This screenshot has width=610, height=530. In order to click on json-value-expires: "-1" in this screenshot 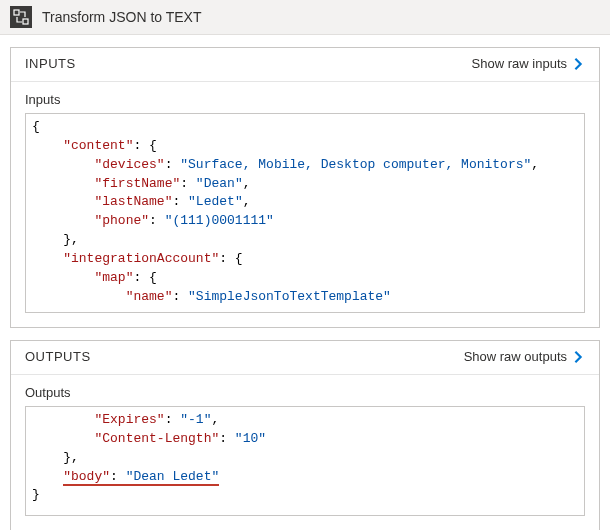, I will do `click(196, 420)`.